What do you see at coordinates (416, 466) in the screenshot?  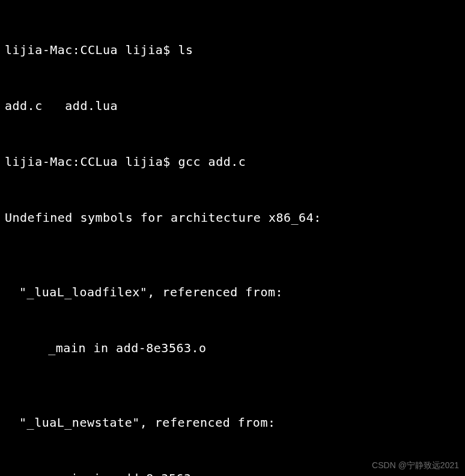 I see `watermark-text: CSDN @宁静致远2021` at bounding box center [416, 466].